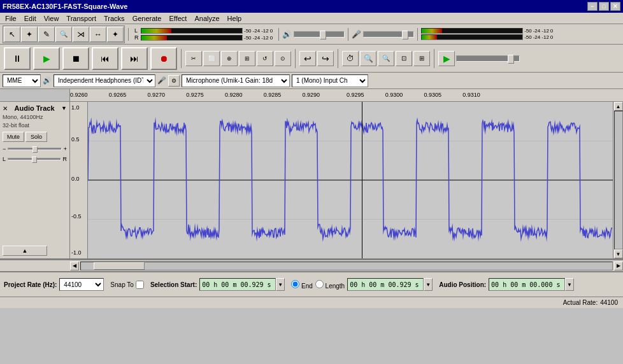 This screenshot has width=623, height=364. What do you see at coordinates (122, 285) in the screenshot?
I see `snap-to-label: Snap To` at bounding box center [122, 285].